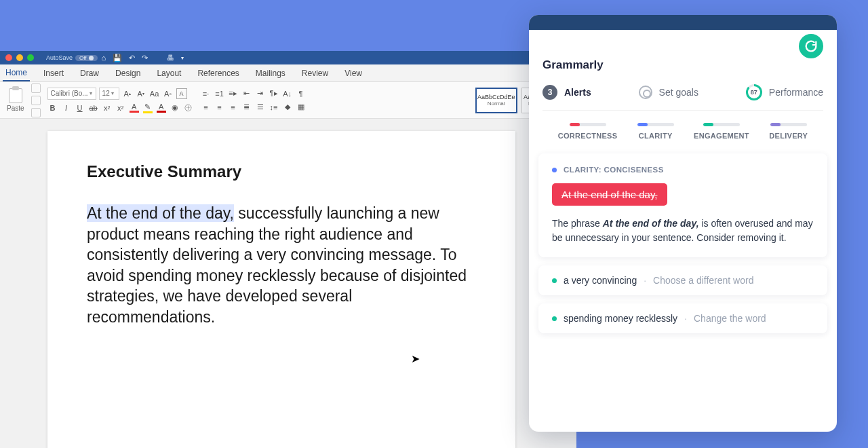  I want to click on borders-icon: ▦, so click(301, 107).